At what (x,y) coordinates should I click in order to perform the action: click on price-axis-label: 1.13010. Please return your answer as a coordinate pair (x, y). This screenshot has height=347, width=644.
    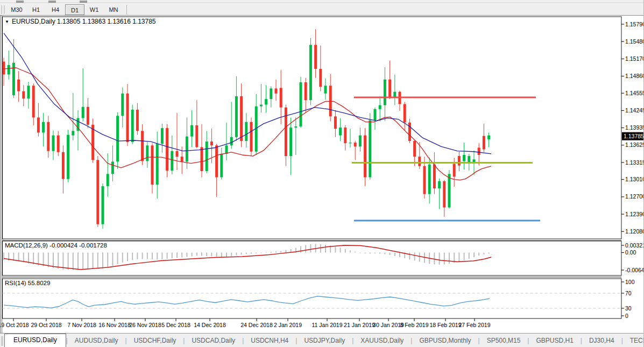
    Looking at the image, I should click on (635, 179).